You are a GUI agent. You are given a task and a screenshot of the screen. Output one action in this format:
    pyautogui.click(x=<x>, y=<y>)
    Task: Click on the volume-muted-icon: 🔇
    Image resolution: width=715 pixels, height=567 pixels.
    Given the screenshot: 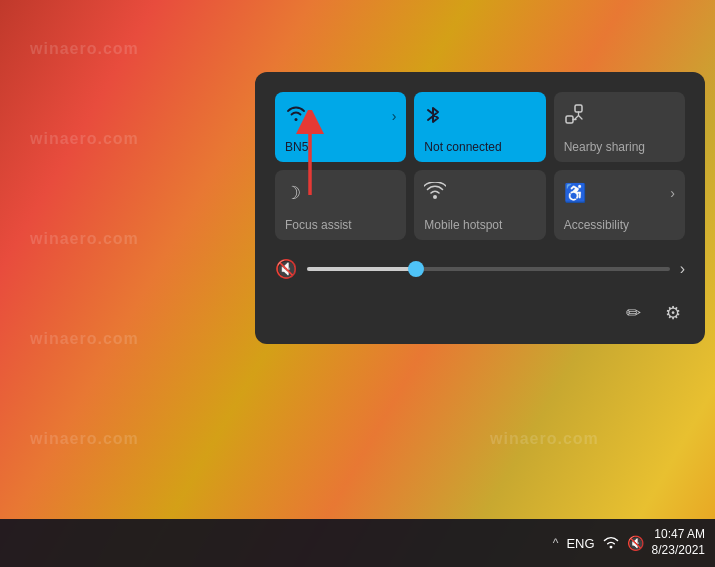 What is the action you would take?
    pyautogui.click(x=286, y=269)
    